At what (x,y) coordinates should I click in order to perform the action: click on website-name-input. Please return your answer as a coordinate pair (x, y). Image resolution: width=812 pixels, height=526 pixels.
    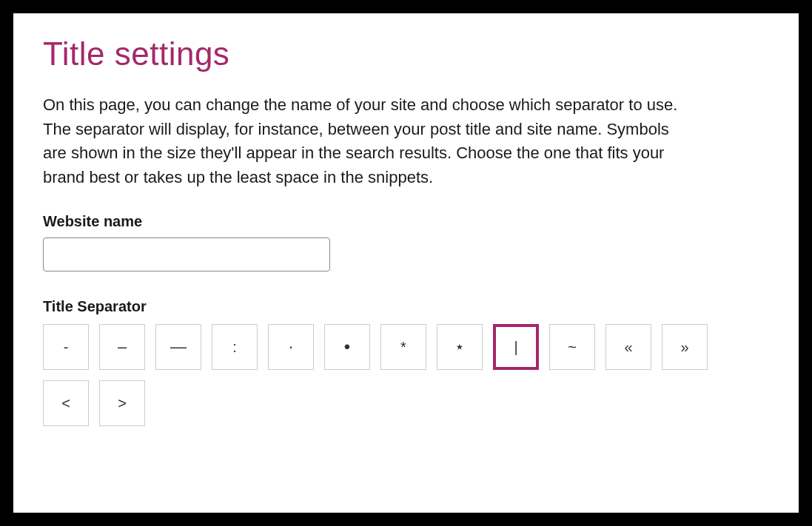
    Looking at the image, I should click on (187, 254).